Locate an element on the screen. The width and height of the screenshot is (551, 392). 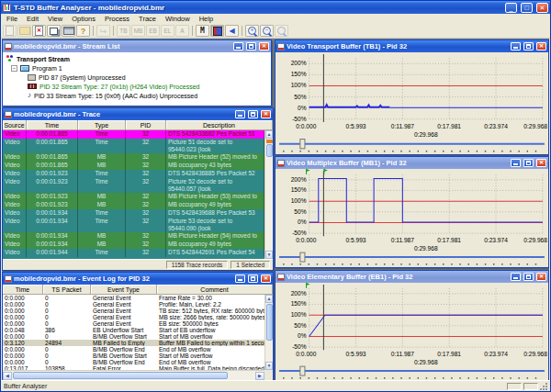
minimize-button: _ is located at coordinates (511, 7).